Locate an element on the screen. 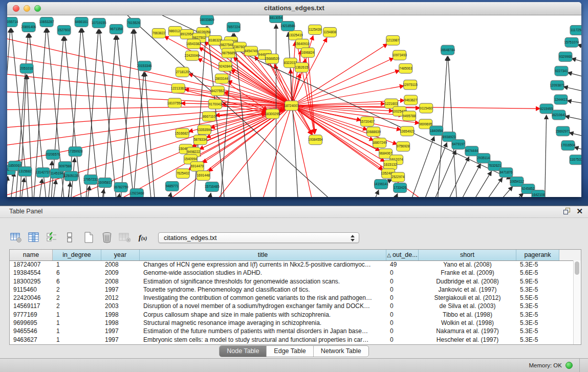  table-cell: Estimation of the future numbers of pati… is located at coordinates (263, 331).